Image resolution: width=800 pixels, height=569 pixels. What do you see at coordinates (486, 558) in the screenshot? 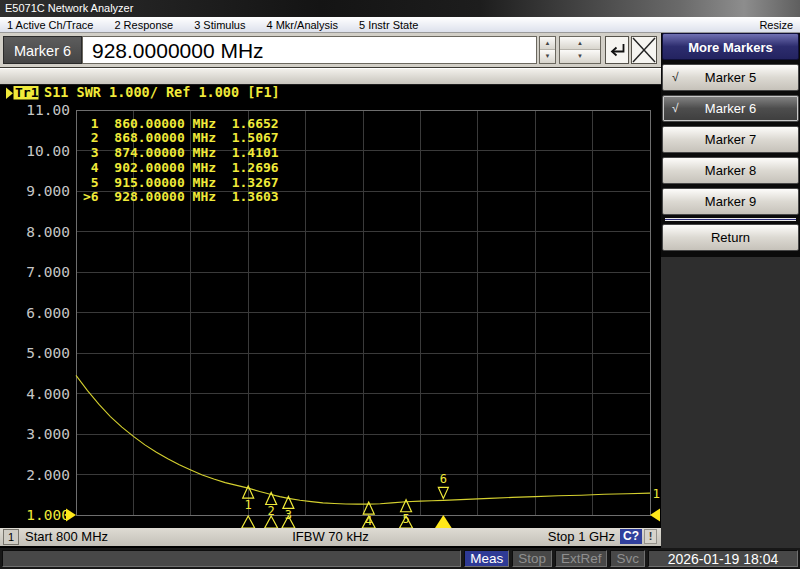
I see `status-indicator-meas: Meas` at bounding box center [486, 558].